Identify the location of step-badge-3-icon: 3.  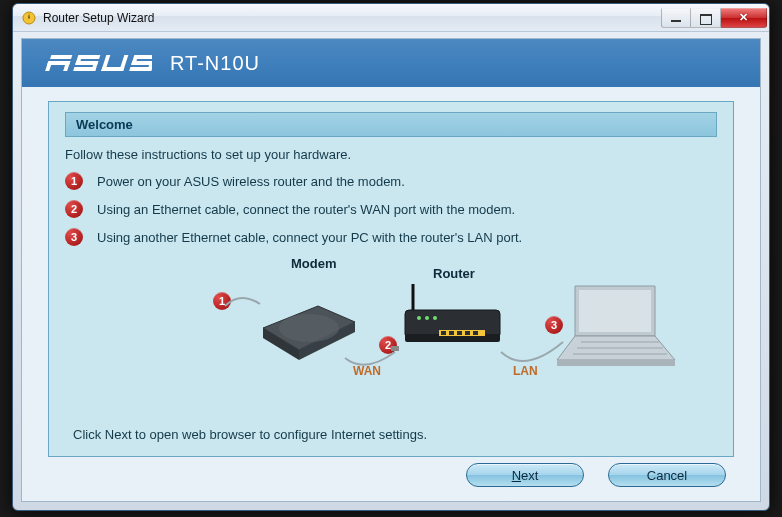
(74, 237).